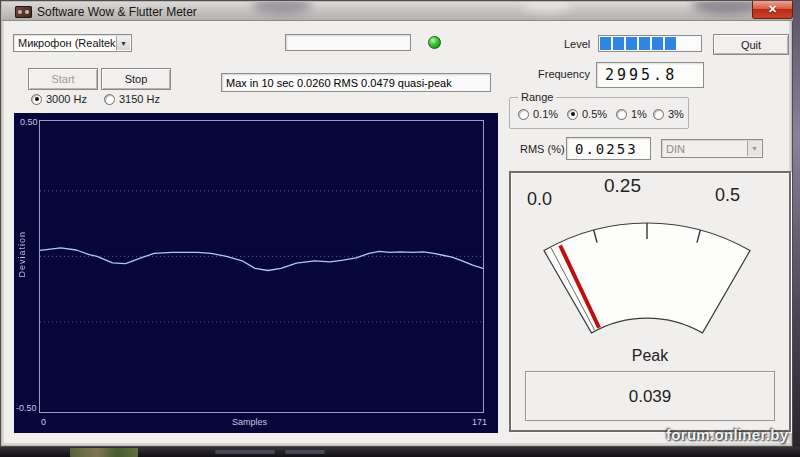 The height and width of the screenshot is (457, 800). What do you see at coordinates (676, 149) in the screenshot?
I see `weighting-value: DIN` at bounding box center [676, 149].